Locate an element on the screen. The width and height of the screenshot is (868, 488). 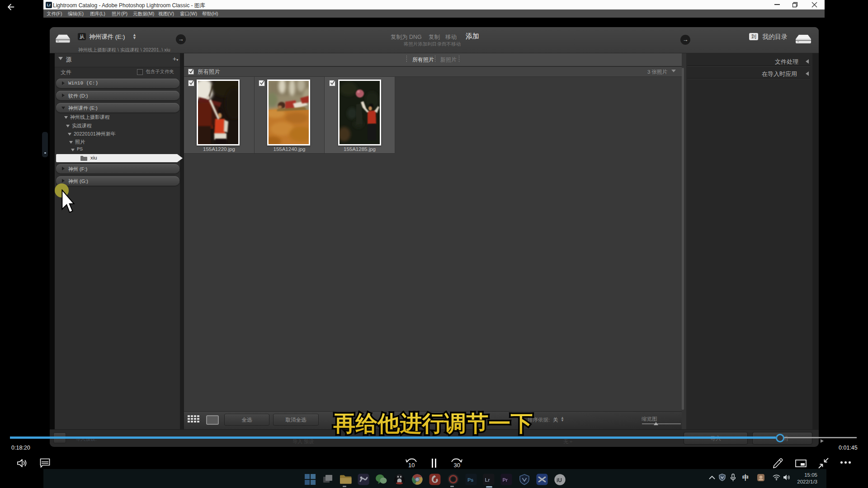
svg-text: 10 is located at coordinates (411, 465).